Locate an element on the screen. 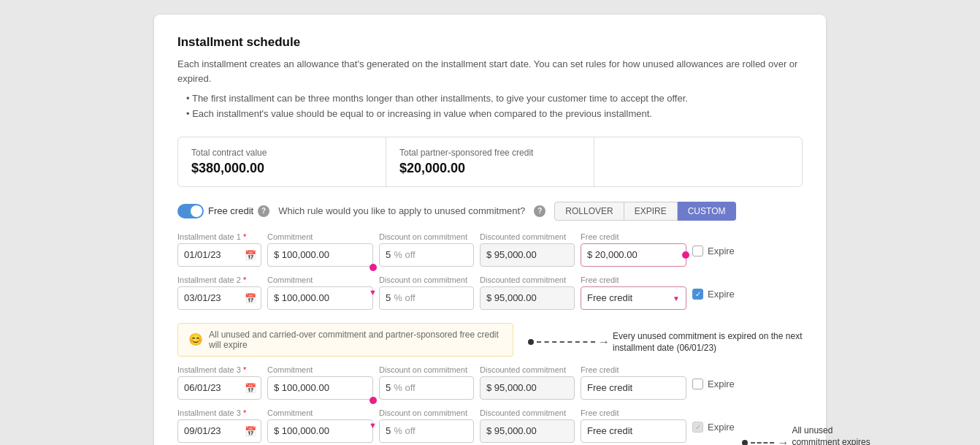 This screenshot has height=445, width=980. annotation-text-4: All unused commitment expires at the off… is located at coordinates (832, 435).